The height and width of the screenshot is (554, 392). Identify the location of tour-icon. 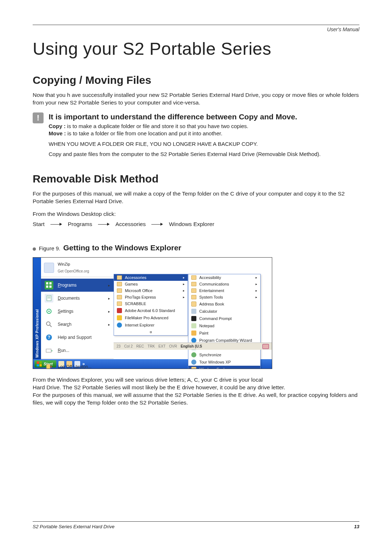
(194, 362).